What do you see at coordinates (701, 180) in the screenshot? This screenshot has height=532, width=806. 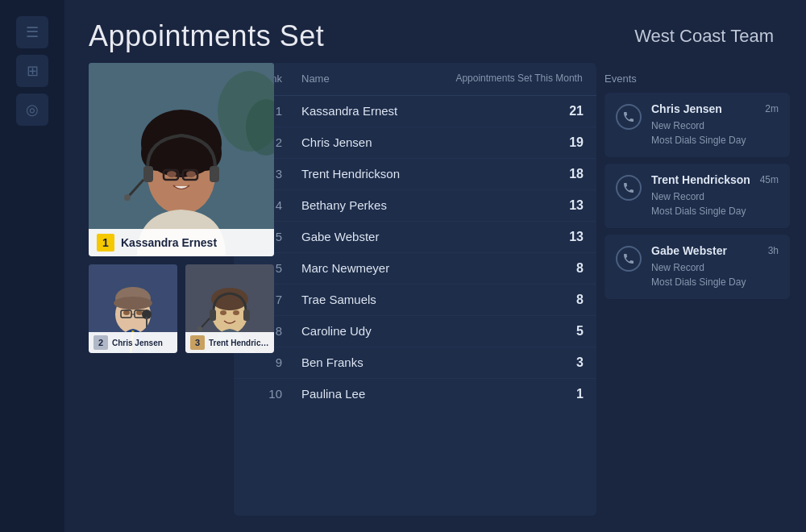 I see `event-person-name: Trent Hendrickson` at bounding box center [701, 180].